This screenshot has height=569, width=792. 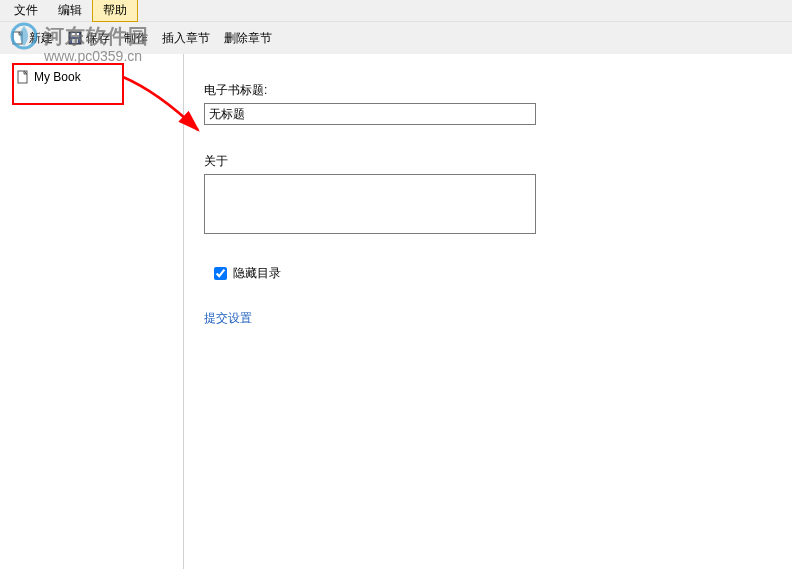 What do you see at coordinates (370, 204) in the screenshot?
I see `about-textarea` at bounding box center [370, 204].